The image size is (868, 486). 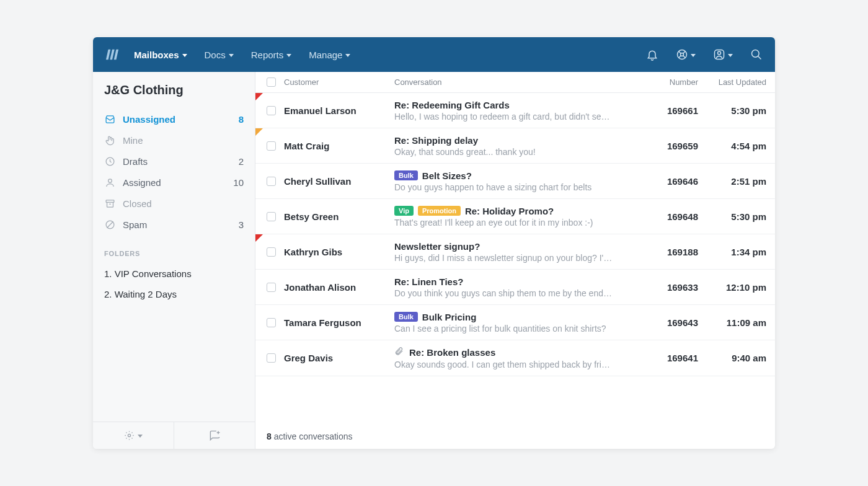 What do you see at coordinates (704, 55) in the screenshot?
I see `topbar-right` at bounding box center [704, 55].